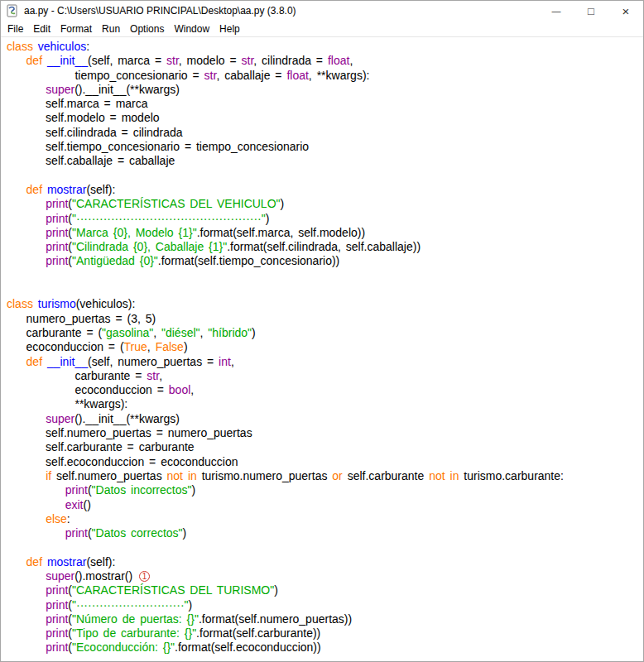 The height and width of the screenshot is (662, 644). Describe the element at coordinates (180, 390) in the screenshot. I see `code-token: bool` at that location.